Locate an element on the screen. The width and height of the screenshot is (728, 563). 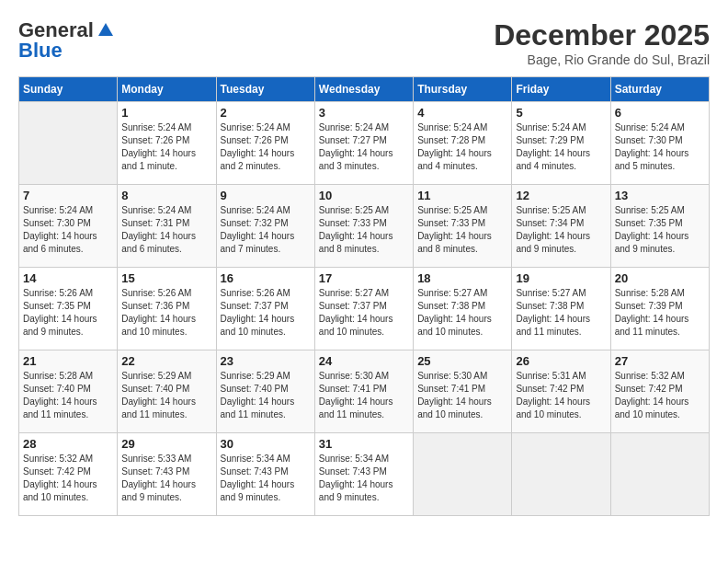
day-info: Sunrise: 5:24 AMSunset: 7:30 PMDaylight:… is located at coordinates (68, 230).